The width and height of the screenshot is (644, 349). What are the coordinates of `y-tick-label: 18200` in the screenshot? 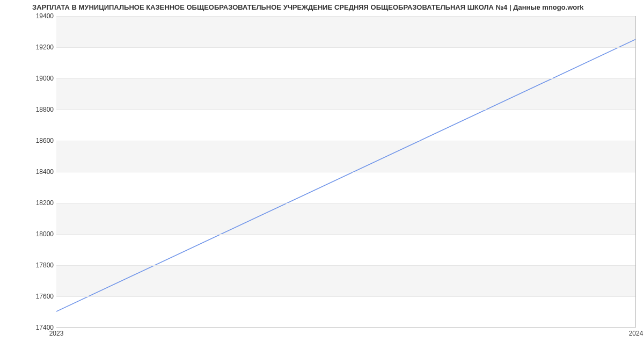 It's located at (38, 203).